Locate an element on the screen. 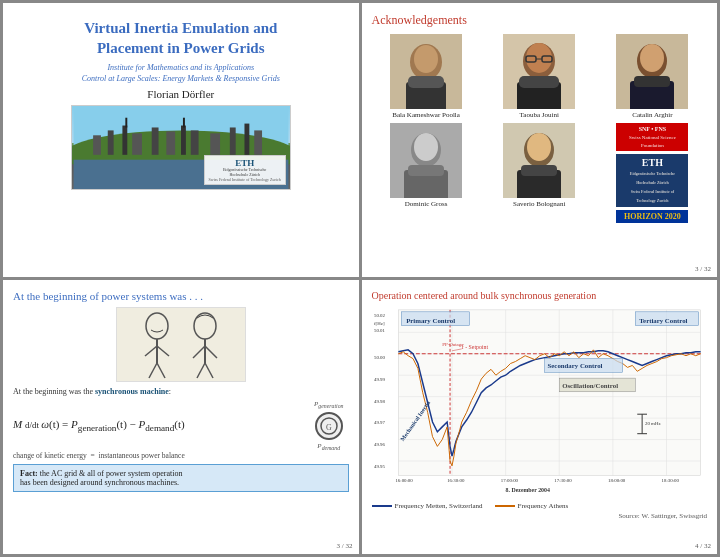  legend-athens: Frequency Athens is located at coordinates (532, 506).